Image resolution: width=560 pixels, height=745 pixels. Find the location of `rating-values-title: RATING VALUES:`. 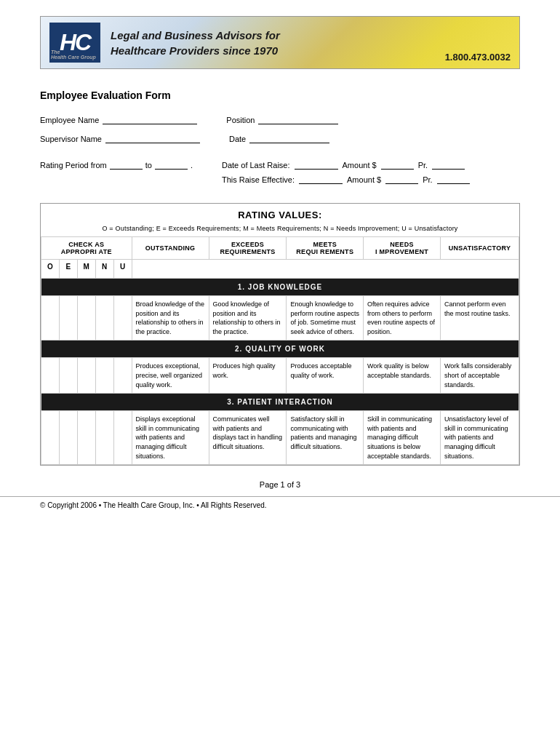

rating-values-title: RATING VALUES: is located at coordinates (280, 214).